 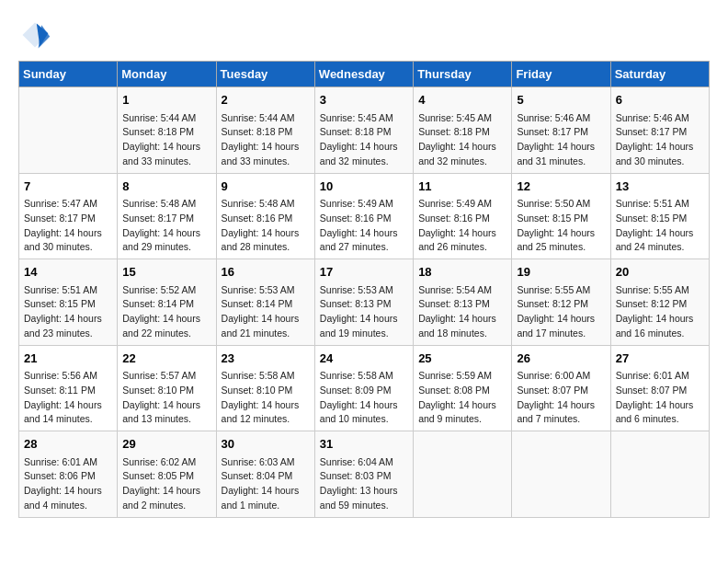 What do you see at coordinates (167, 388) in the screenshot?
I see `day-cell: 22Sunrise: 5:57 AM Sunset: 8:10 PM Dayli…` at bounding box center [167, 388].